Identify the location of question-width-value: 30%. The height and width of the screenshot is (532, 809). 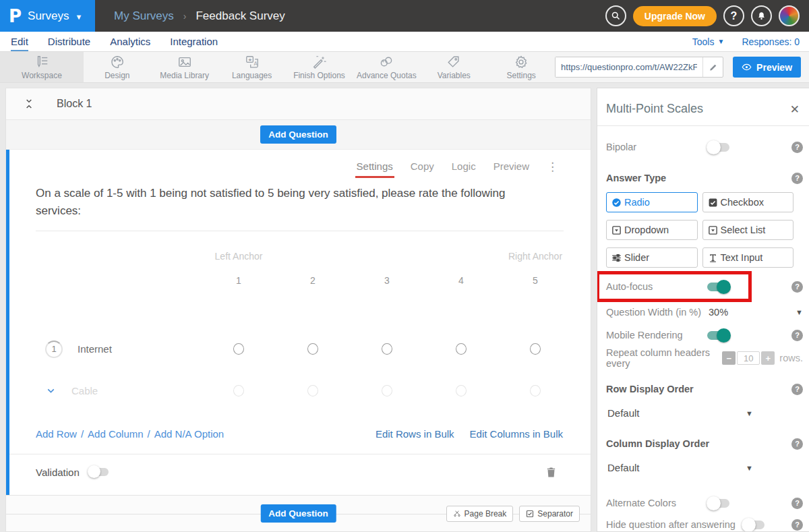
(719, 312).